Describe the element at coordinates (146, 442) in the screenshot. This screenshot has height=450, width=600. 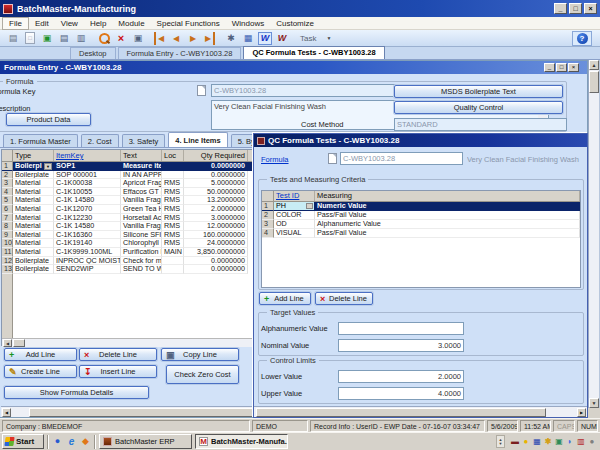
I see `taskbar-task-button: BatchMaster ERP` at that location.